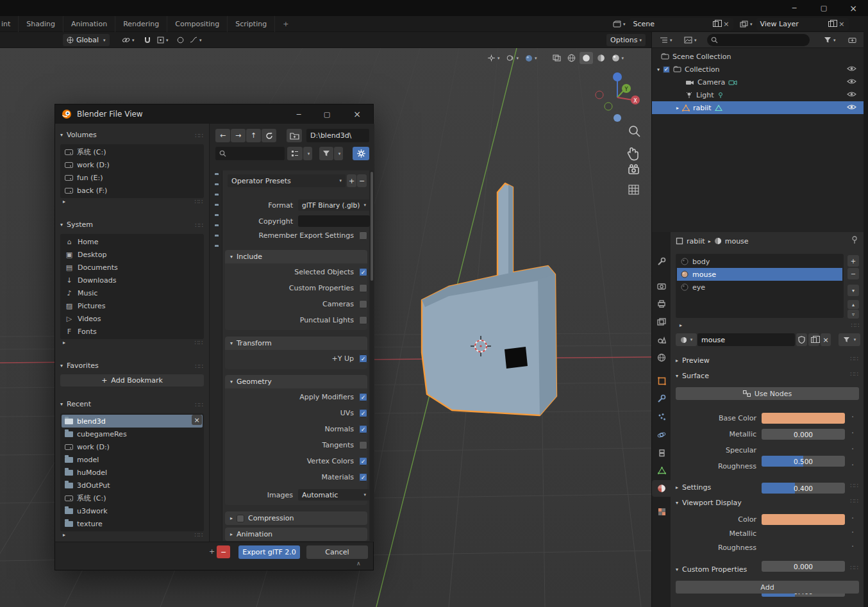  Describe the element at coordinates (351, 181) in the screenshot. I see `add-preset-button: +` at that location.